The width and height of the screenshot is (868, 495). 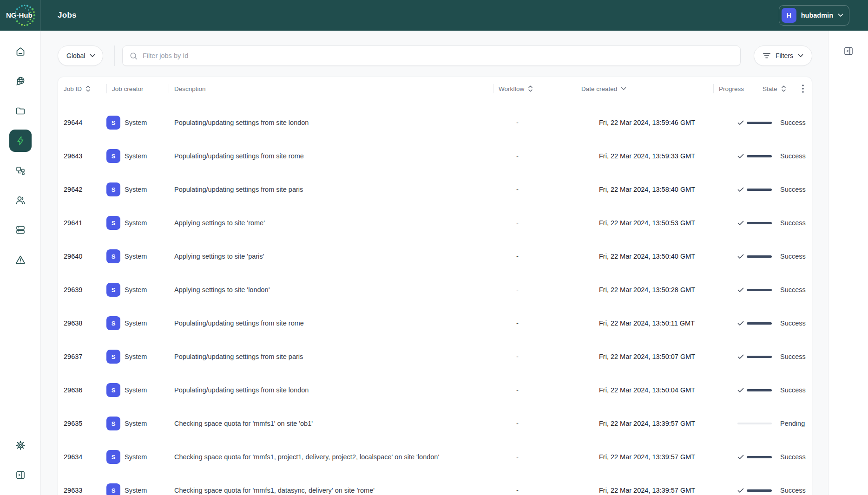 What do you see at coordinates (20, 15) in the screenshot?
I see `logo-text: NG-Hub` at bounding box center [20, 15].